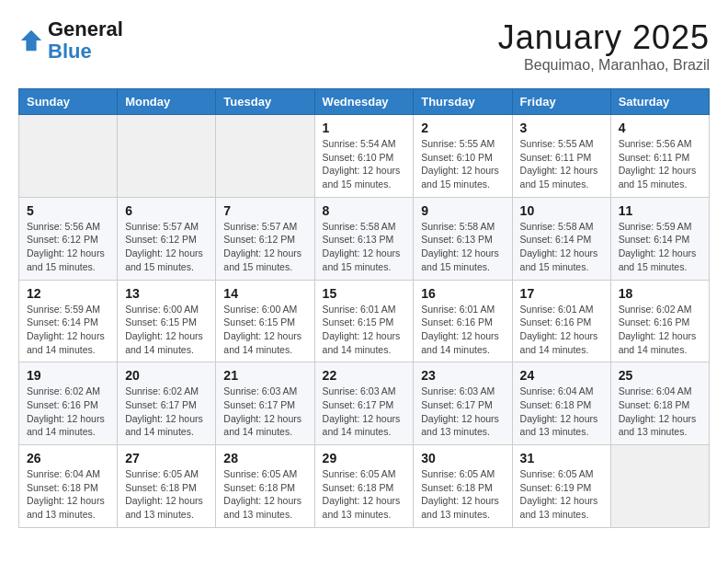 Image resolution: width=728 pixels, height=563 pixels. I want to click on day-number: 6, so click(166, 211).